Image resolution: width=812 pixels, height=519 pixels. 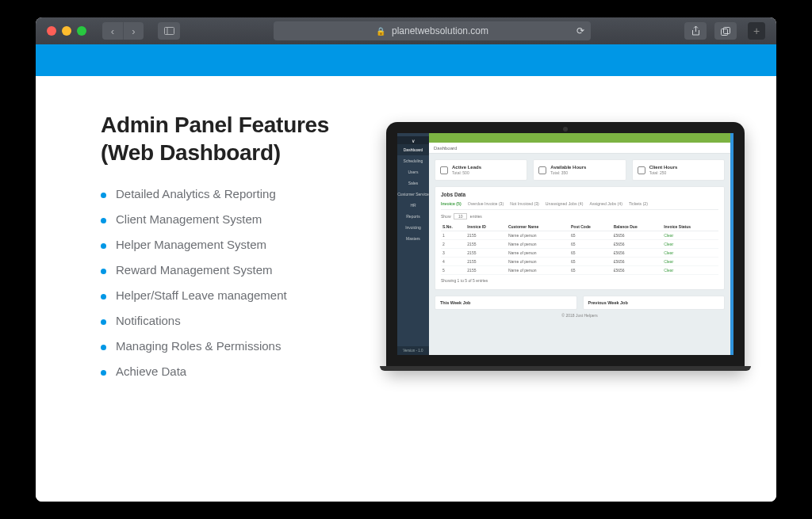 I want to click on share-button, so click(x=695, y=31).